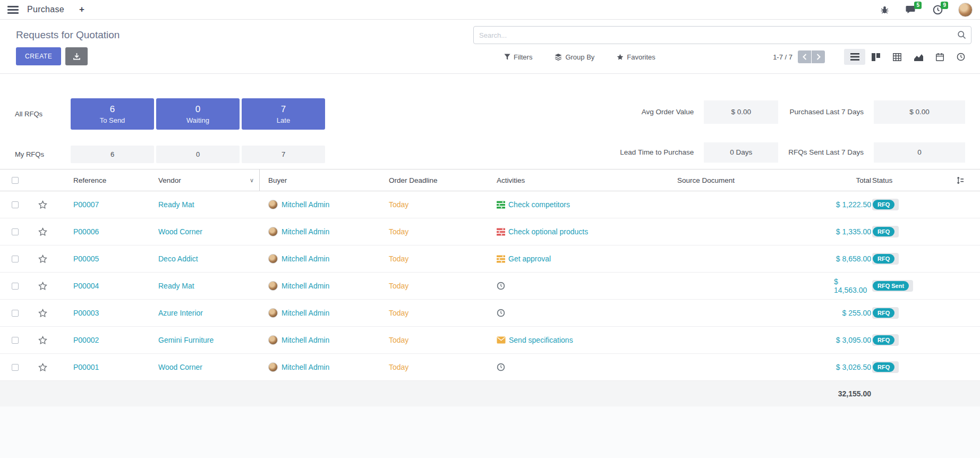 The image size is (980, 458). I want to click on view-activity-button, so click(961, 57).